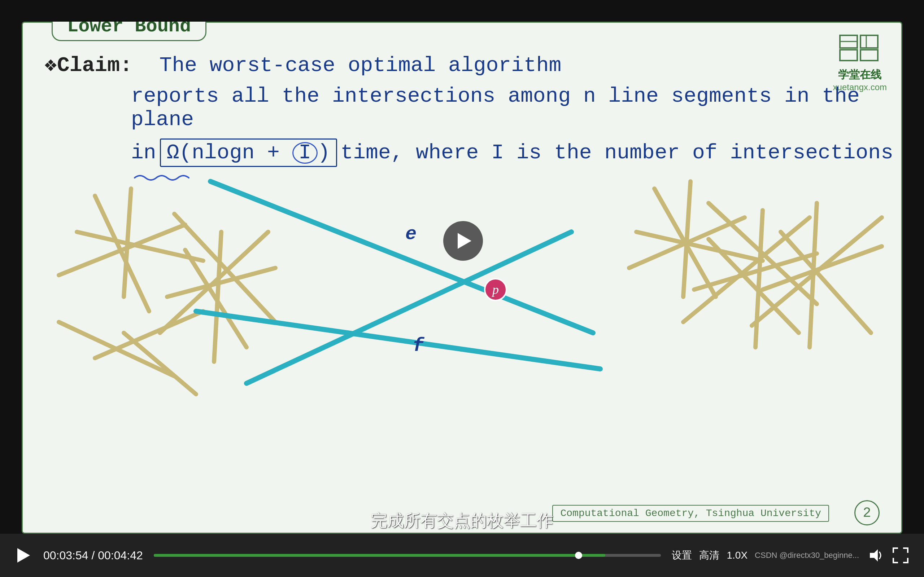 The width and height of the screenshot is (924, 577). What do you see at coordinates (682, 555) in the screenshot?
I see `settings-label: 设置` at bounding box center [682, 555].